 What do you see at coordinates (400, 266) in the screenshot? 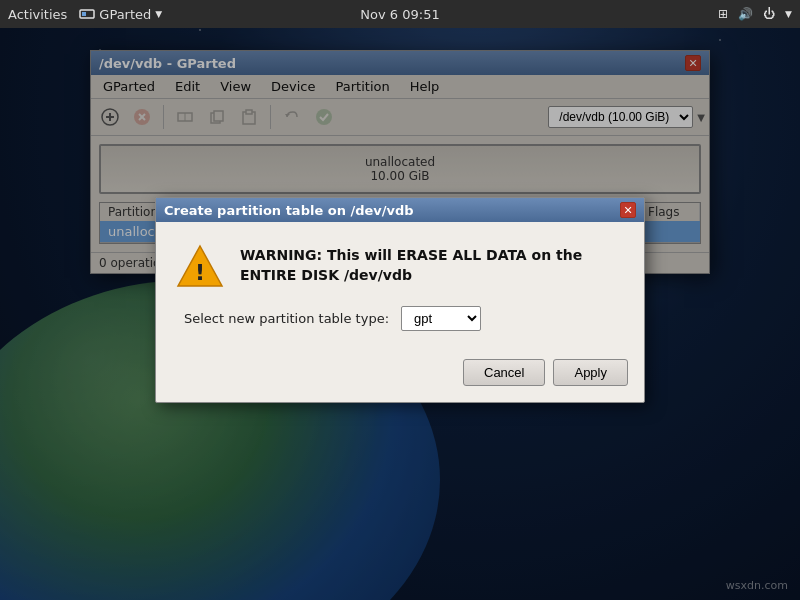
I see `warning-row: ! WARNING: This will ERASE ALL DATA on t…` at bounding box center [400, 266].